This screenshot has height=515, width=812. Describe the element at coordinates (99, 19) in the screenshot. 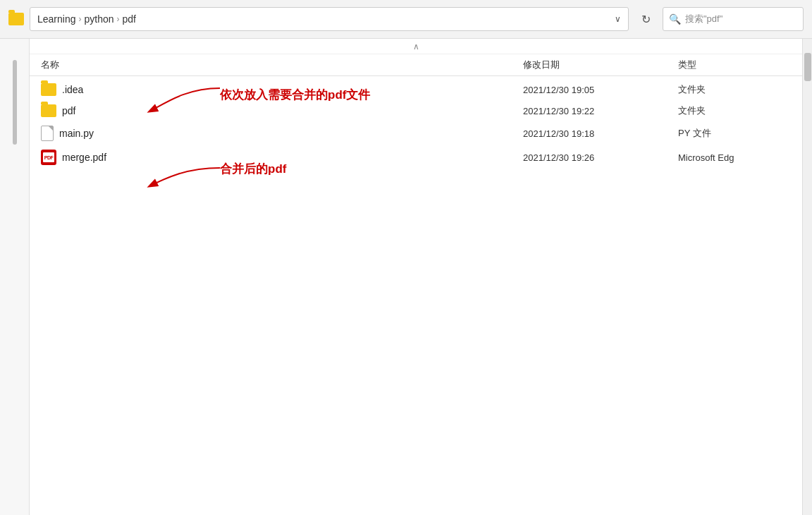

I see `breadcrumb-python: python` at that location.